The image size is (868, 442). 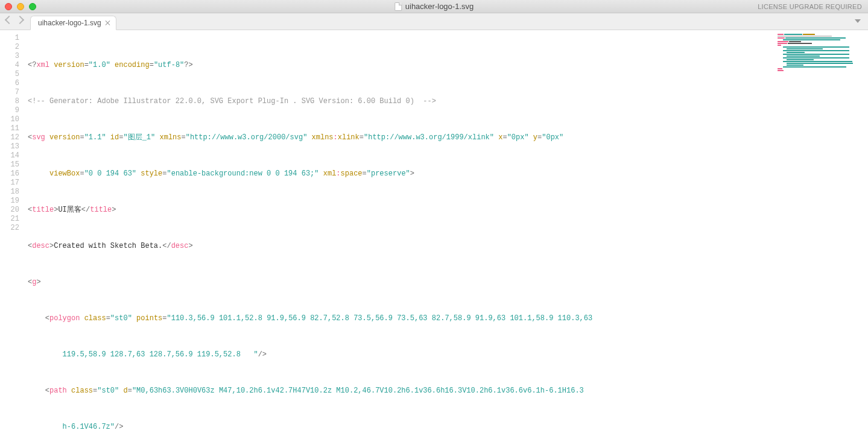 I want to click on minimap, so click(x=823, y=236).